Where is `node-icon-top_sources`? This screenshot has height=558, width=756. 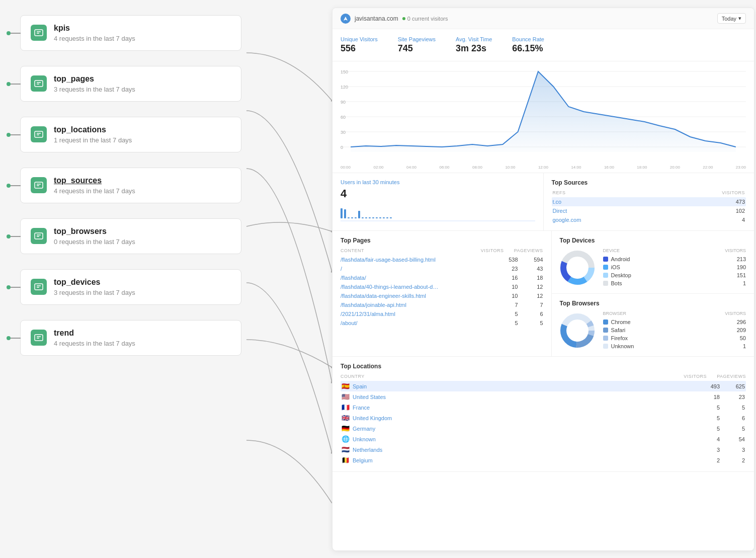 node-icon-top_sources is located at coordinates (39, 185).